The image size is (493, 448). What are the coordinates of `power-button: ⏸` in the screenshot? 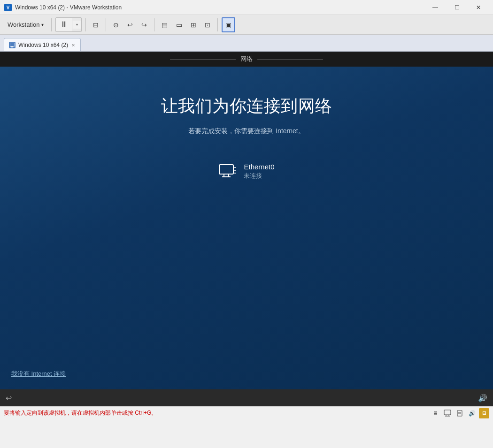 It's located at (64, 24).